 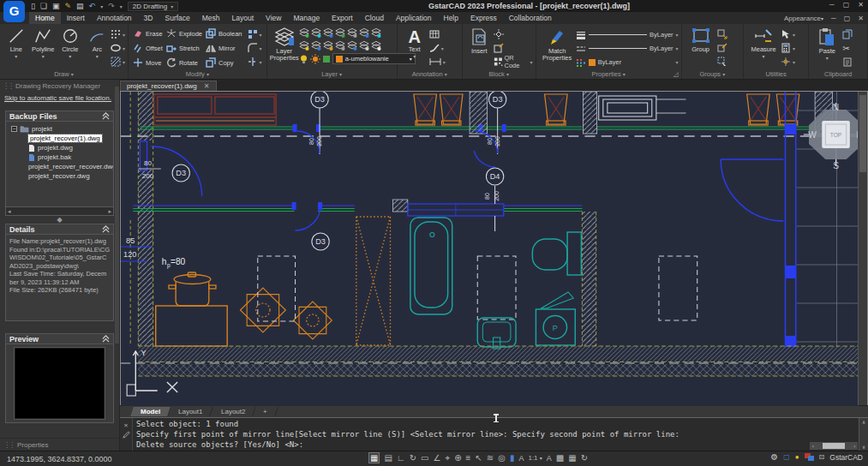 What do you see at coordinates (448, 458) in the screenshot?
I see `osnap-toggle-icon: ⌖` at bounding box center [448, 458].